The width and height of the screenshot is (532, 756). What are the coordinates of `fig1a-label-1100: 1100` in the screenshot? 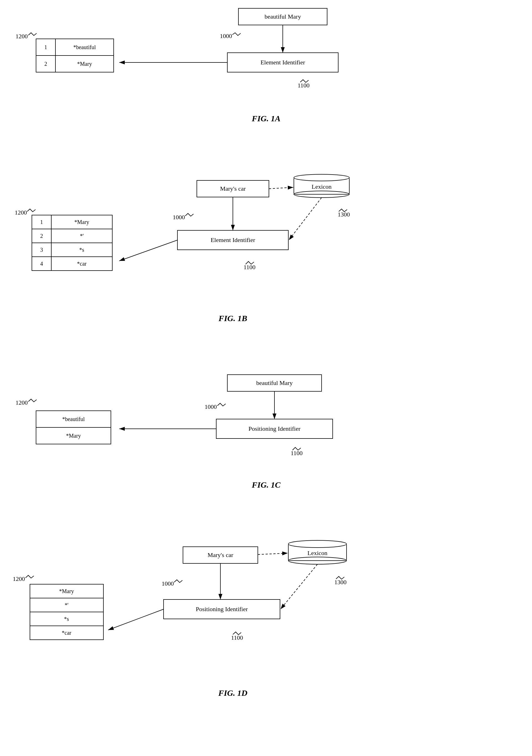 It's located at (303, 86).